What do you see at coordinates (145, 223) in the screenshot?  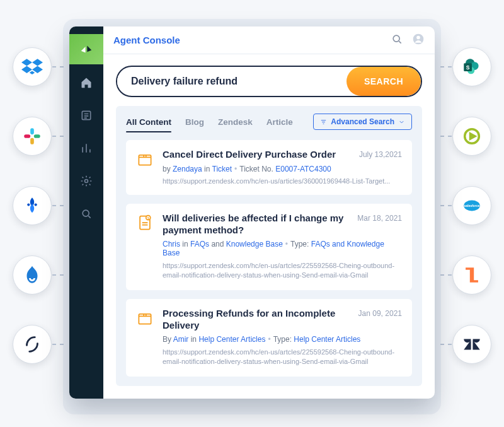 I see `document-icon: $` at bounding box center [145, 223].